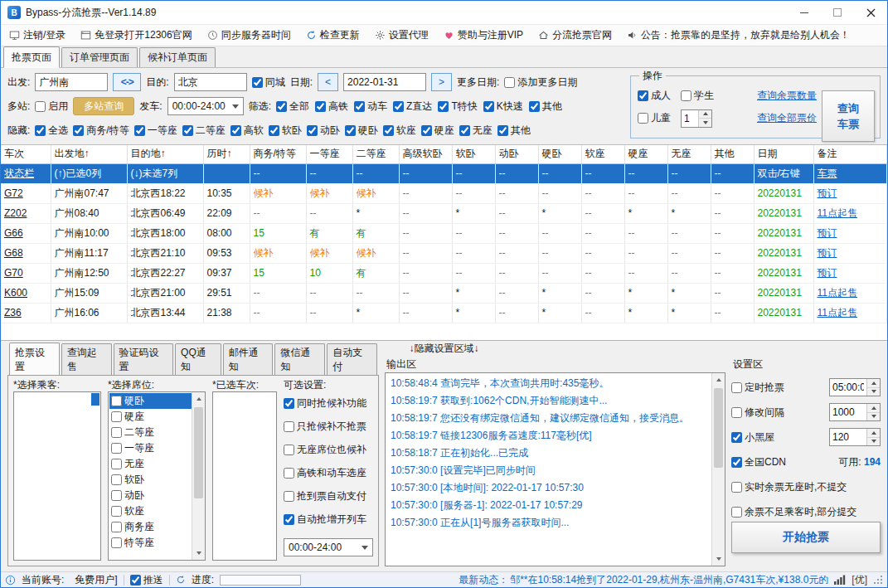 This screenshot has width=888, height=588. I want to click on filter-2-checkbox, so click(360, 106).